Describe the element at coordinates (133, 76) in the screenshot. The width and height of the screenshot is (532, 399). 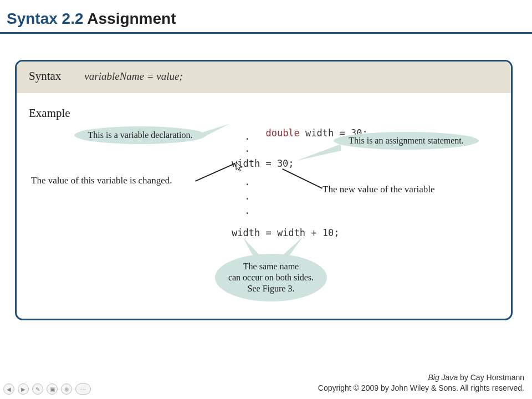
I see `syntax-code: variableName = value;` at that location.